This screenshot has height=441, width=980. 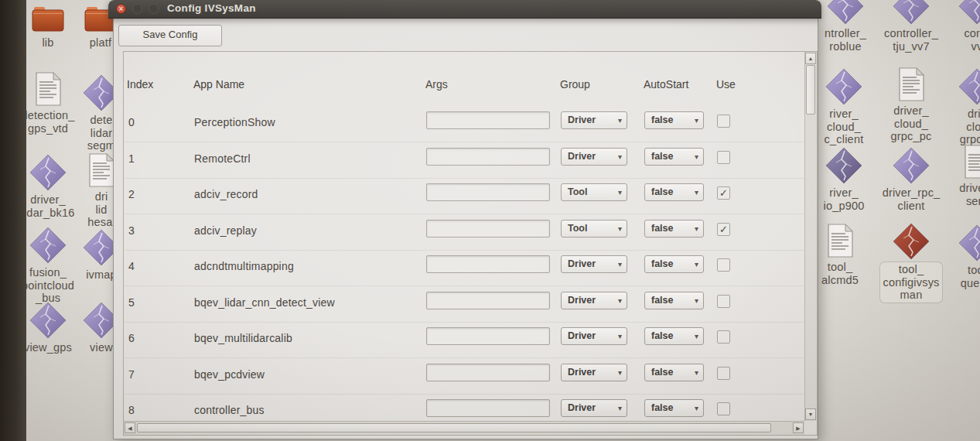 What do you see at coordinates (138, 9) in the screenshot?
I see `minimize-icon` at bounding box center [138, 9].